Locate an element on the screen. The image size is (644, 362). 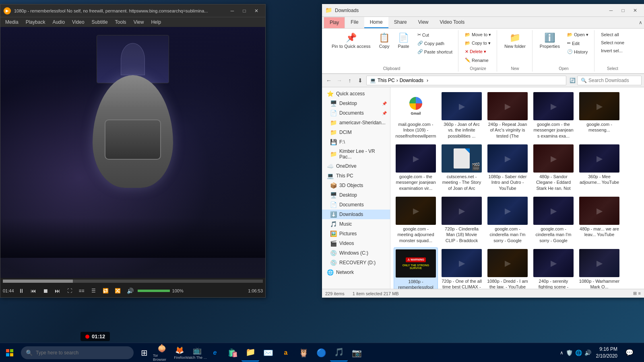
taskbar-pinned-tripadvisor: 🦉 is located at coordinates (303, 353).